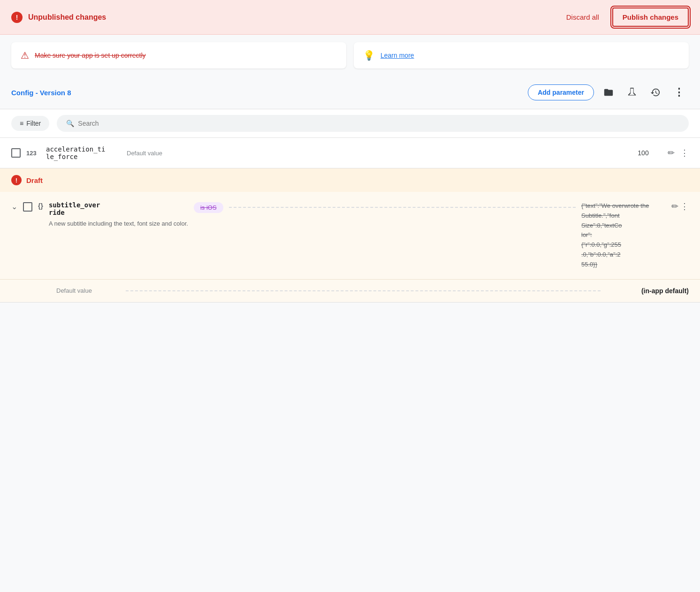  I want to click on edit-subtitle-button: ✏, so click(675, 206).